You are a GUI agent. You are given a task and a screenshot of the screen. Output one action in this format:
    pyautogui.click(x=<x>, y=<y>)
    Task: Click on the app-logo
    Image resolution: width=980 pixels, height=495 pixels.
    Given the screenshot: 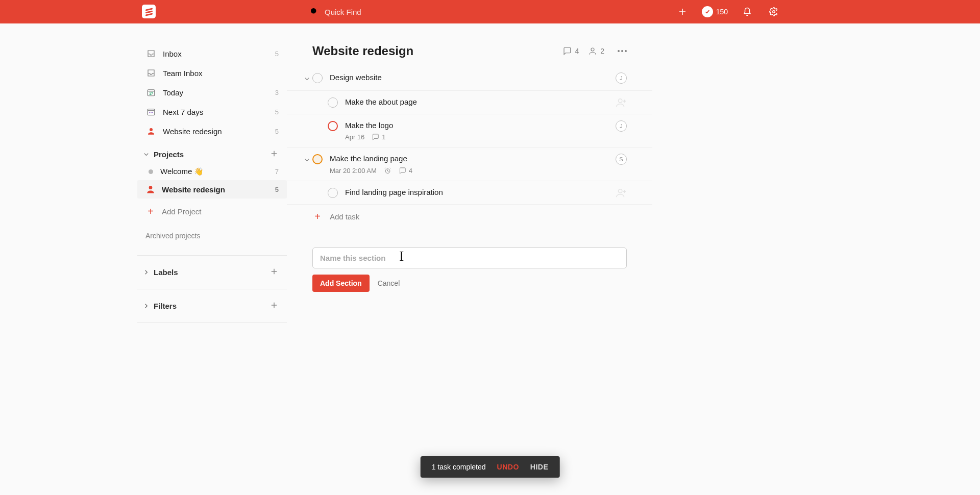 What is the action you would take?
    pyautogui.click(x=149, y=11)
    